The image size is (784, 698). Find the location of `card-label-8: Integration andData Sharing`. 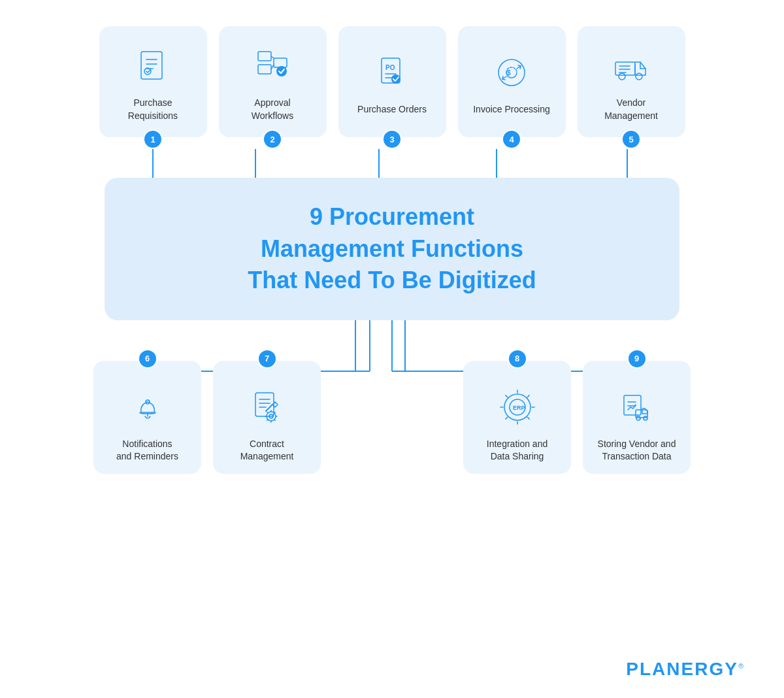

card-label-8: Integration andData Sharing is located at coordinates (517, 451).